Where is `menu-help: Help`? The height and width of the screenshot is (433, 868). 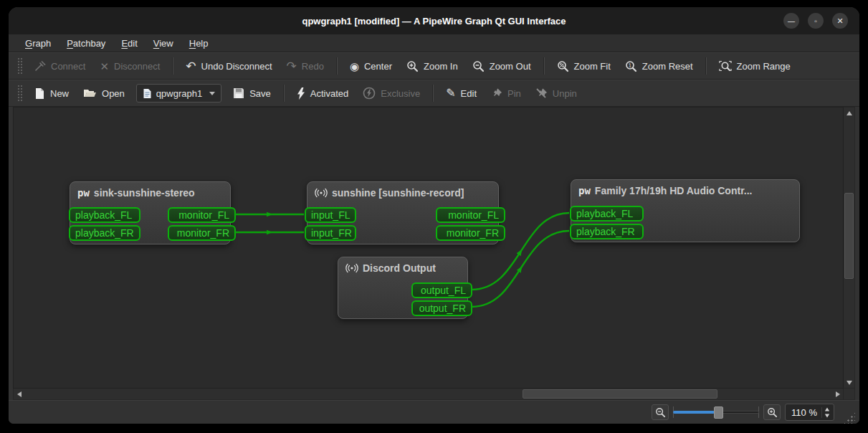
menu-help: Help is located at coordinates (199, 43).